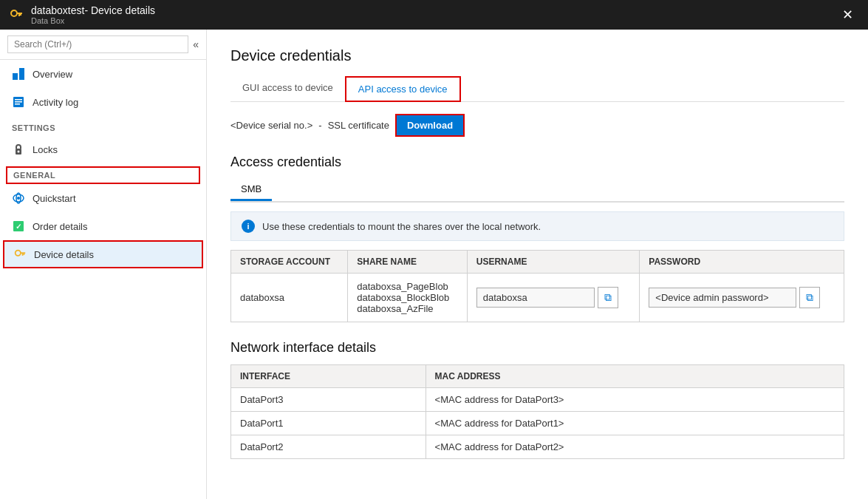 The image size is (868, 499). What do you see at coordinates (45, 149) in the screenshot?
I see `sidebar-item-label-locks: Locks` at bounding box center [45, 149].